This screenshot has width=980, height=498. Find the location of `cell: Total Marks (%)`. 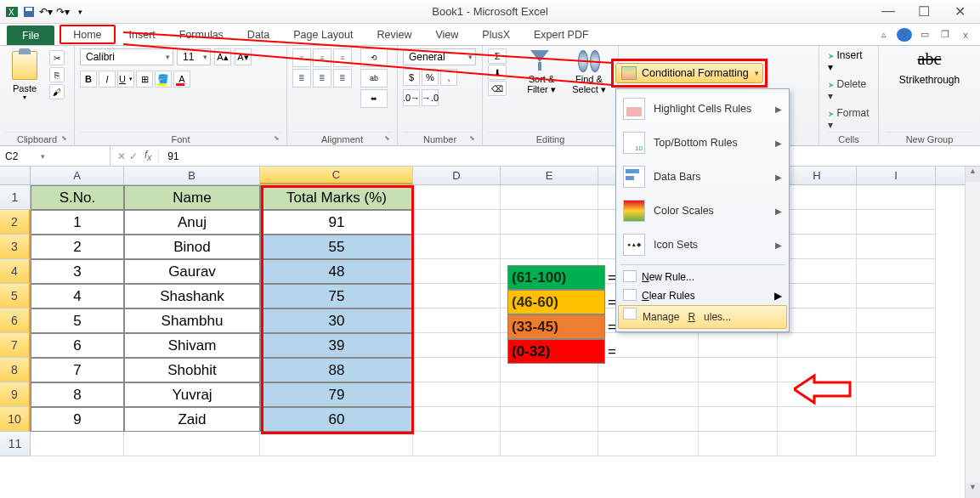

cell: Total Marks (%) is located at coordinates (337, 197).